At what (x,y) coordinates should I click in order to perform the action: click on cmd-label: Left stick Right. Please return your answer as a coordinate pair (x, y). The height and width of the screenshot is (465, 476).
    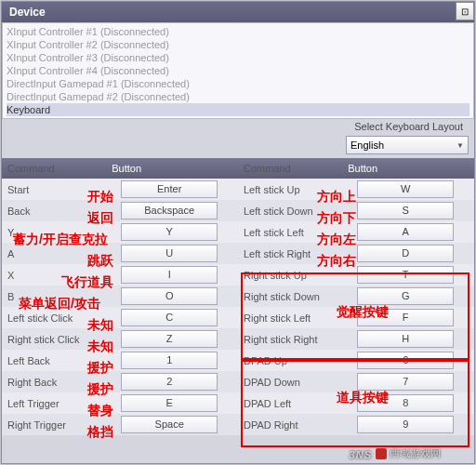
    Looking at the image, I should click on (287, 254).